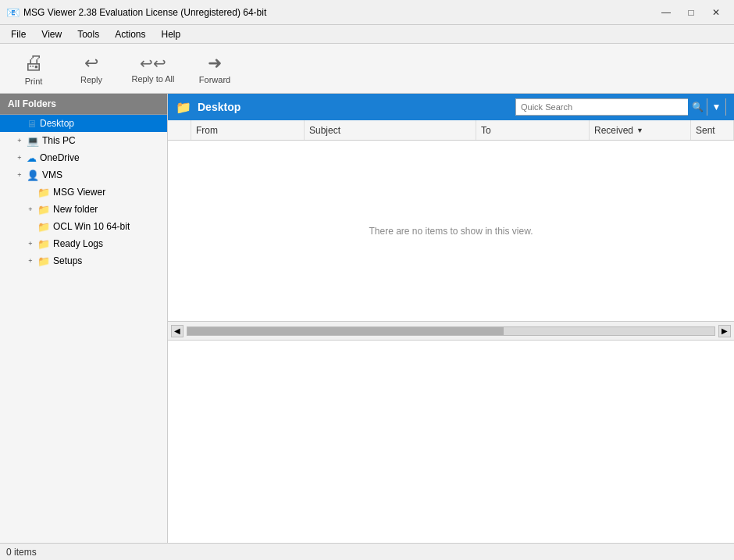 The height and width of the screenshot is (560, 734). Describe the element at coordinates (67, 261) in the screenshot. I see `folder-name-setups: Setups` at that location.